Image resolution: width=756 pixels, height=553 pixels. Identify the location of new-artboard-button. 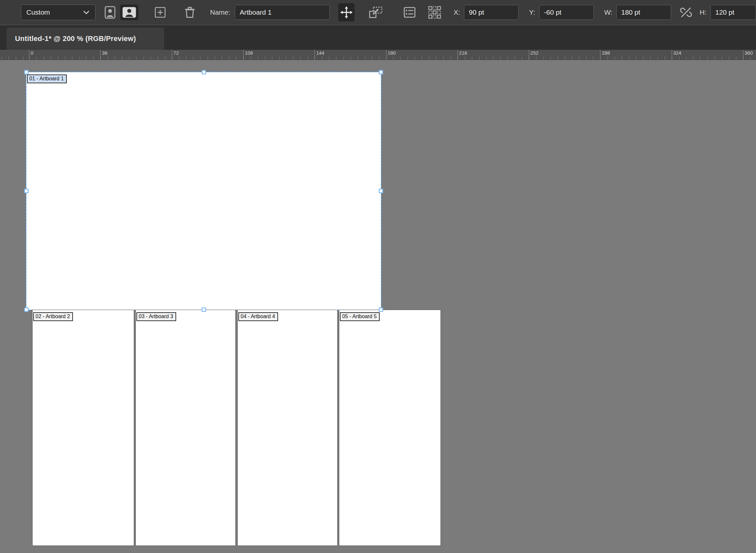
(160, 12).